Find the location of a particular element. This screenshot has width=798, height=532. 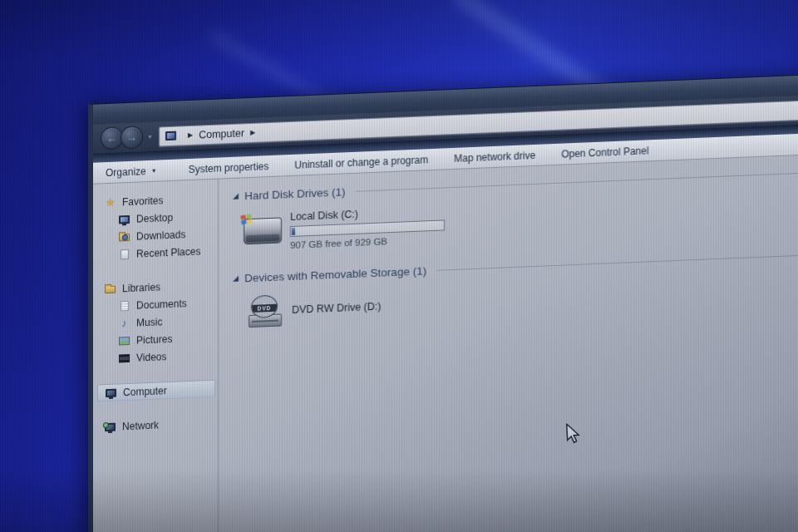

drive-name: DVD RW Drive (D:) is located at coordinates (336, 308).